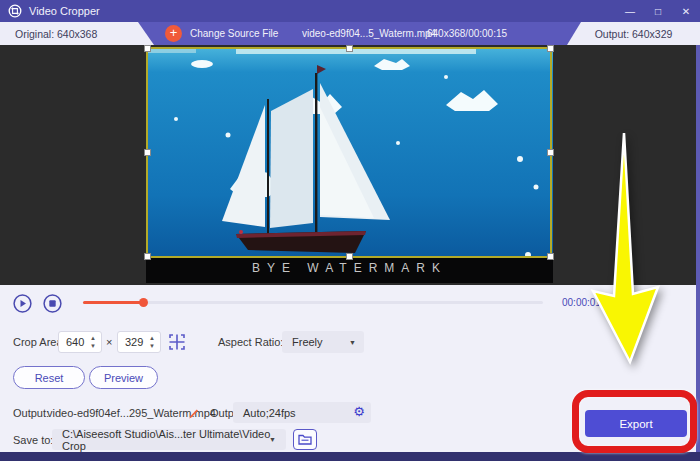  I want to click on aspect-ratio-dropdown: Freely ▼, so click(323, 342).